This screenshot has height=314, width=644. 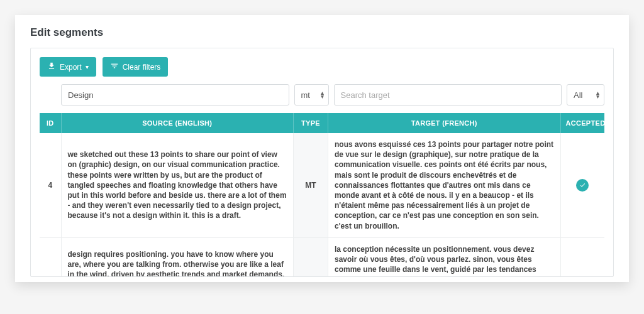 What do you see at coordinates (311, 123) in the screenshot?
I see `col-header-type: TYPE` at bounding box center [311, 123].